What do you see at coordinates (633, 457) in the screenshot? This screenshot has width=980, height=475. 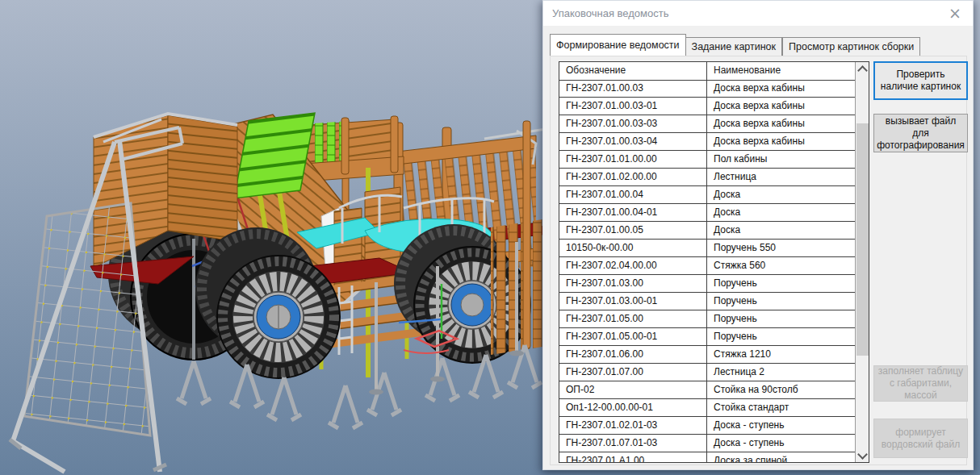 I see `table-cell: ГН-2307.01.А1.00` at bounding box center [633, 457].